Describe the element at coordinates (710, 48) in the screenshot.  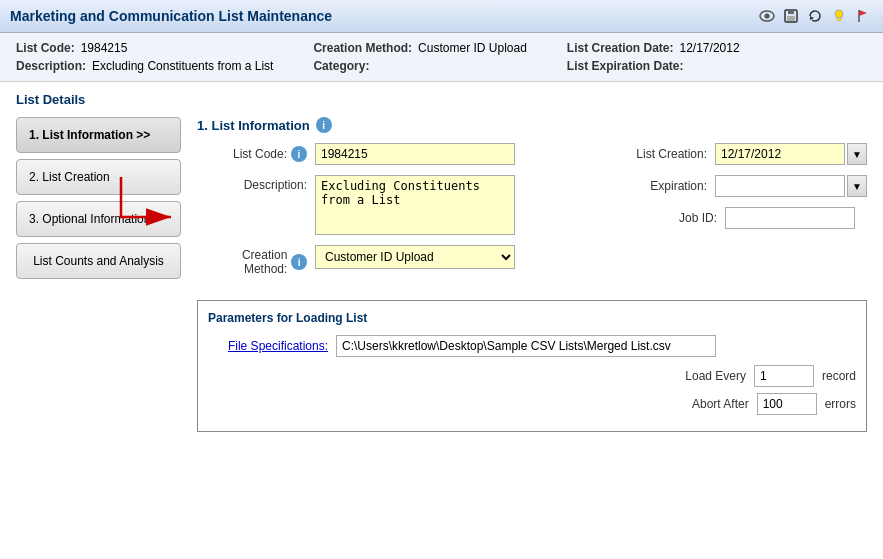
I see `creation-date-value: 12/17/2012` at that location.